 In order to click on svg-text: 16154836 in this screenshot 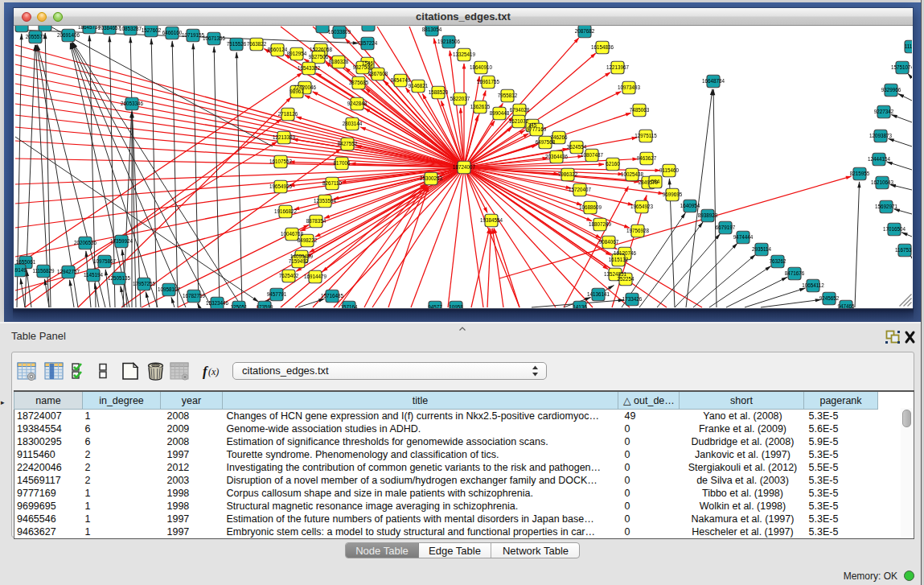, I will do `click(603, 47)`.